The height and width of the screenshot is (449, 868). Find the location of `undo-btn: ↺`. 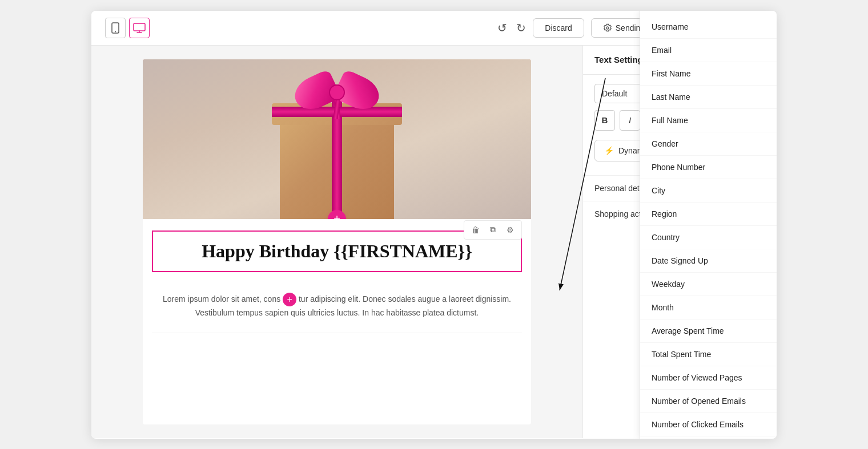

undo-btn: ↺ is located at coordinates (503, 28).